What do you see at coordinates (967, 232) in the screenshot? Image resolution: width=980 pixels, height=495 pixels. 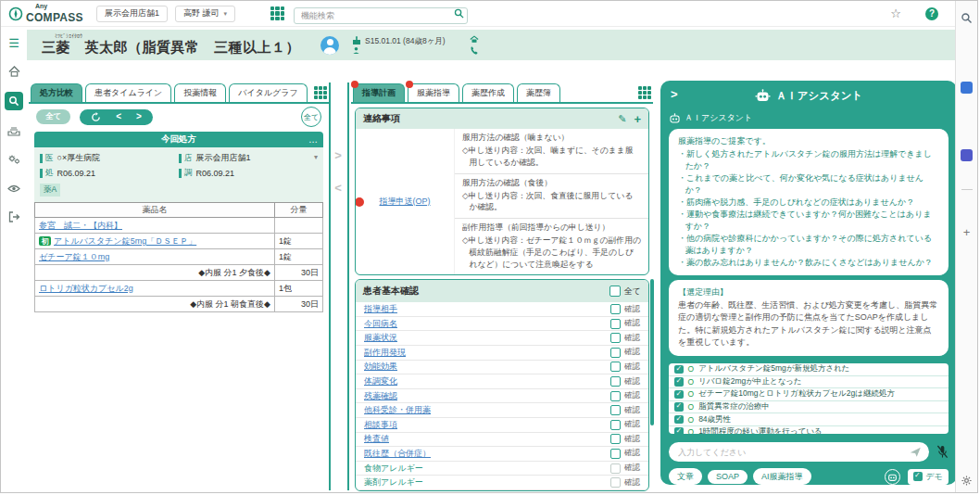 I see `sidebar-add-icon: +` at bounding box center [967, 232].